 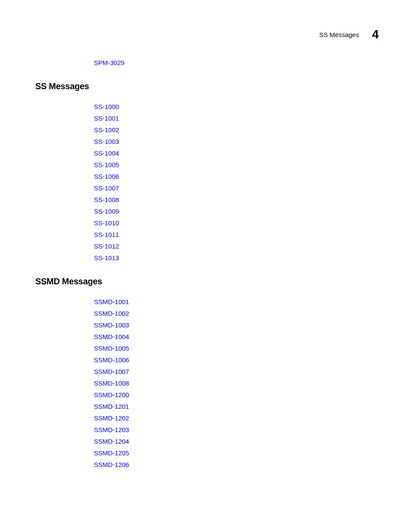 I want to click on message-link: SS-1005, so click(x=236, y=165).